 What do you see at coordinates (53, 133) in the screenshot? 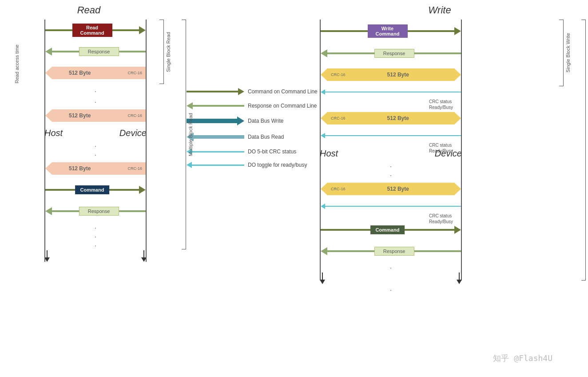
I see `host-label-left: Host` at bounding box center [53, 133].